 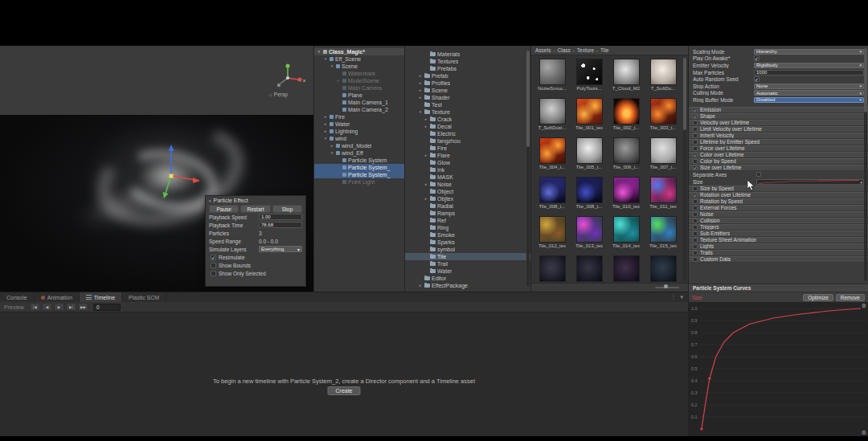 What do you see at coordinates (359, 138) in the screenshot?
I see `hierarchy-item: ▾wind` at bounding box center [359, 138].